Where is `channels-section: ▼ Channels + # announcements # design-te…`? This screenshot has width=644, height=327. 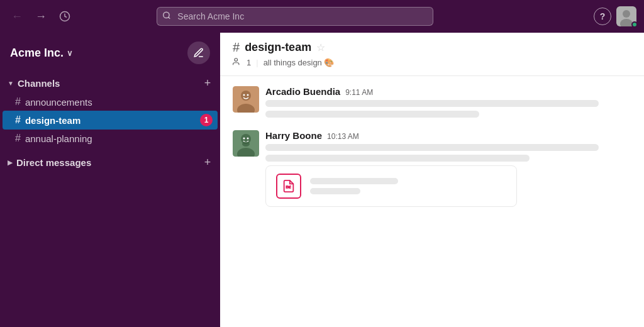 channels-section: ▼ Channels + # announcements # design-te… is located at coordinates (110, 110).